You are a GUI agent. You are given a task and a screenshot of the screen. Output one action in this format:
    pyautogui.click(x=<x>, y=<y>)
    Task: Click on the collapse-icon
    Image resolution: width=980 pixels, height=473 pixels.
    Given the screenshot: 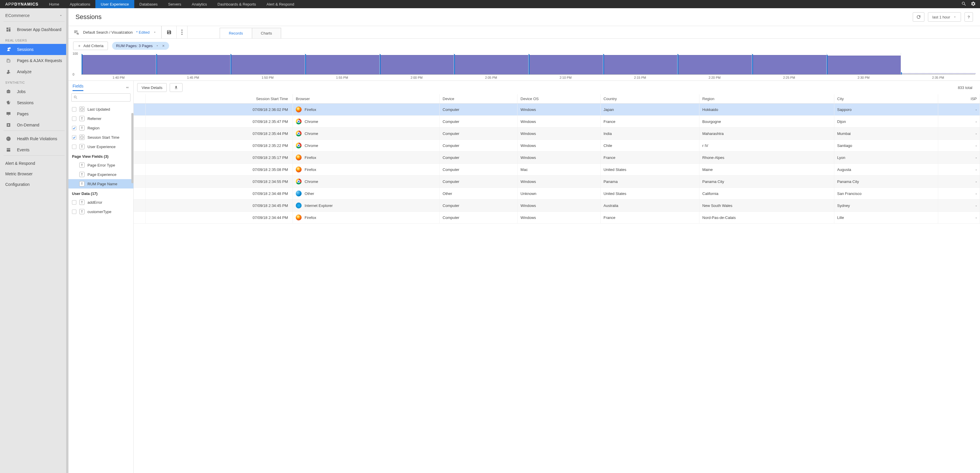 What is the action you would take?
    pyautogui.click(x=127, y=88)
    